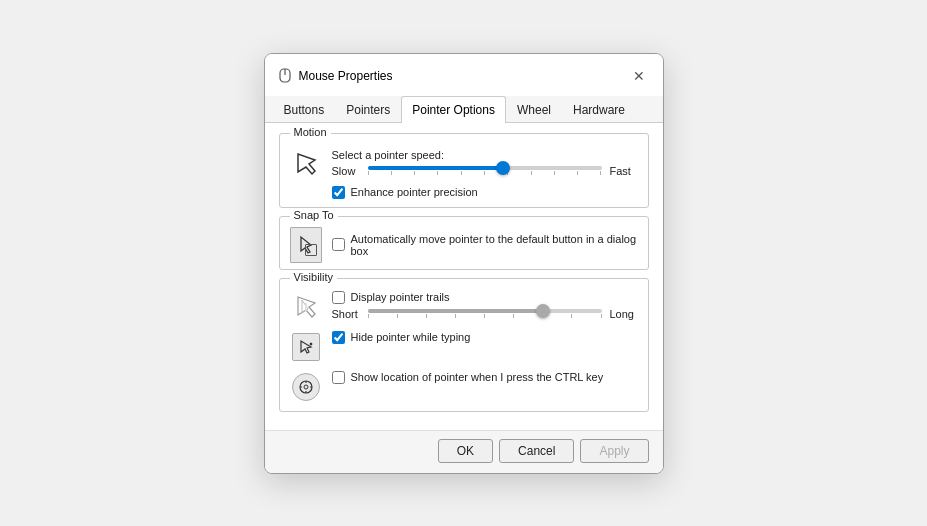 The height and width of the screenshot is (526, 927). What do you see at coordinates (304, 110) in the screenshot?
I see `tab-buttons: Buttons` at bounding box center [304, 110].